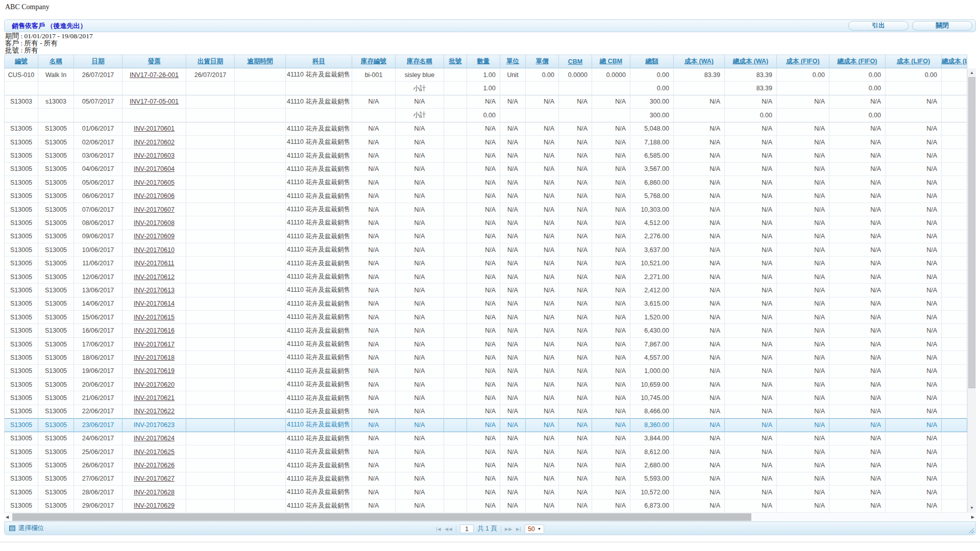 The image size is (980, 551). What do you see at coordinates (973, 517) in the screenshot?
I see `scroll-right-icon: ▶` at bounding box center [973, 517].